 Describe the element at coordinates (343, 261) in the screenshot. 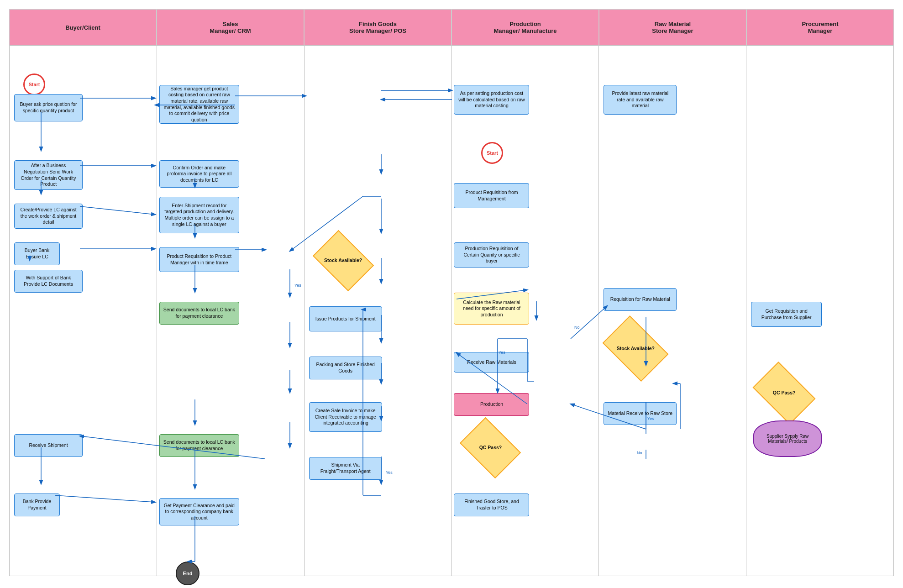

I see `stock-diamond1-text: Stock Available?` at that location.